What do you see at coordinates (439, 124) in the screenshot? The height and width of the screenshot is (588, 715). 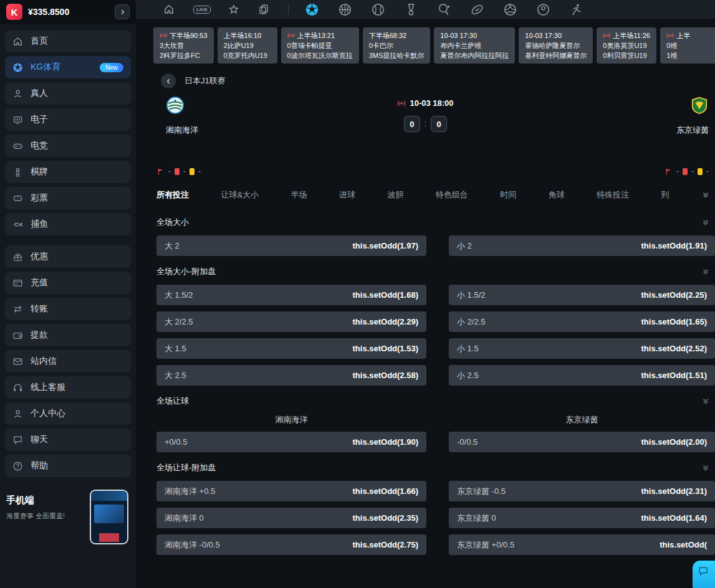 I see `away-score: 0` at bounding box center [439, 124].